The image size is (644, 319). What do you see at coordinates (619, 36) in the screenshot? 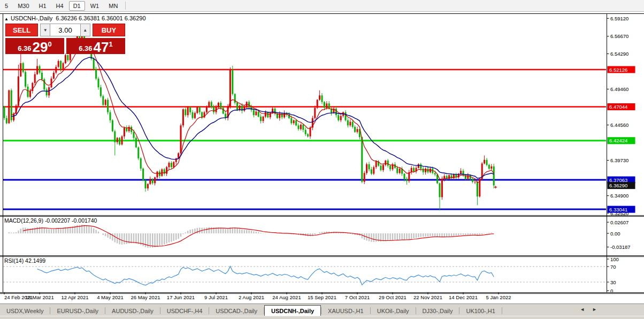
I see `svg-text: 6.56670` at bounding box center [619, 36].